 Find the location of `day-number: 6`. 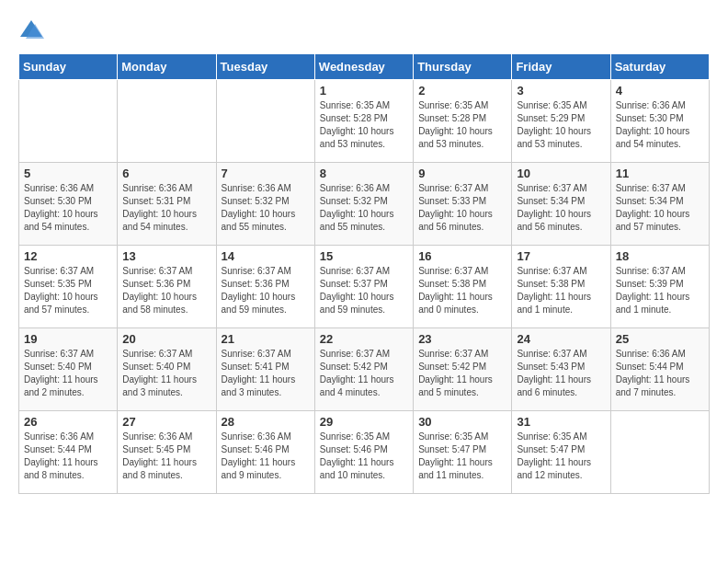

day-number: 6 is located at coordinates (166, 173).